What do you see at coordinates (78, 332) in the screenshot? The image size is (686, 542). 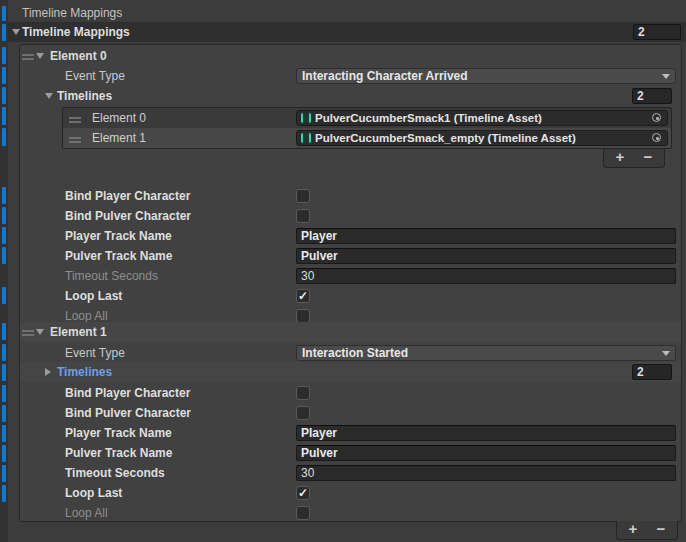 I see `element1-title: Element 1` at bounding box center [78, 332].